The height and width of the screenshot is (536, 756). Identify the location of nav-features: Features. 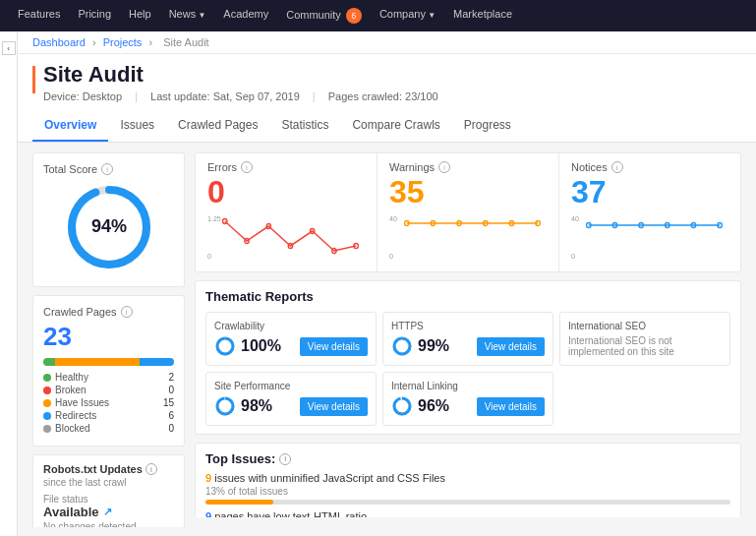
(39, 16).